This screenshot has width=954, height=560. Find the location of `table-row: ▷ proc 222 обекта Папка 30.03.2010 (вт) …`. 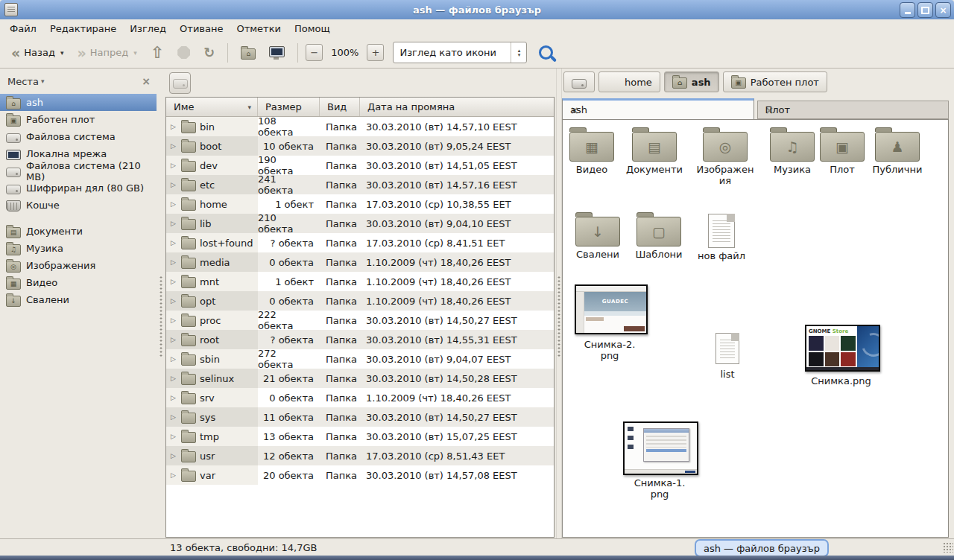

table-row: ▷ proc 222 обекта Папка 30.03.2010 (вт) … is located at coordinates (360, 320).